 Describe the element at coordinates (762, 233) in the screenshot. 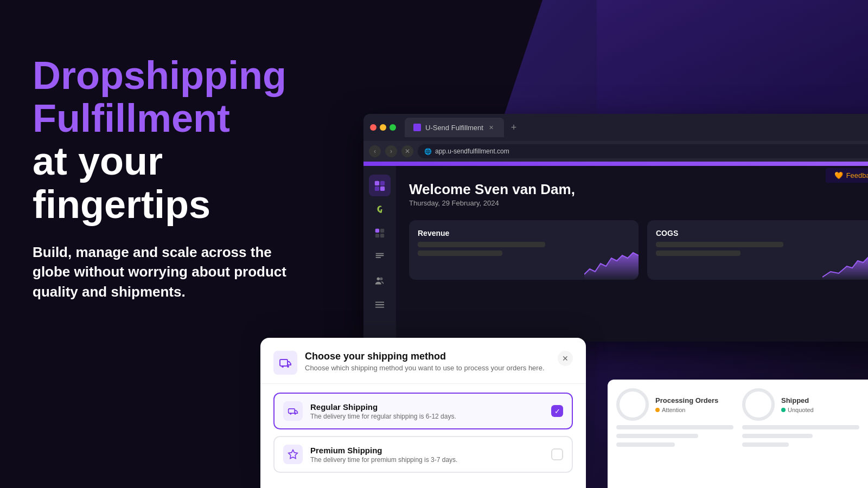

I see `cogs-label: COGS` at that location.